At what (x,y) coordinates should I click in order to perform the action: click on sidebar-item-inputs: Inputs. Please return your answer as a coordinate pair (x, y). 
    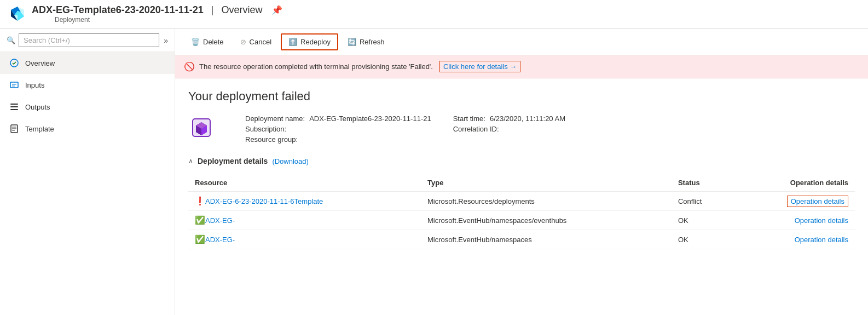
    Looking at the image, I should click on (88, 85).